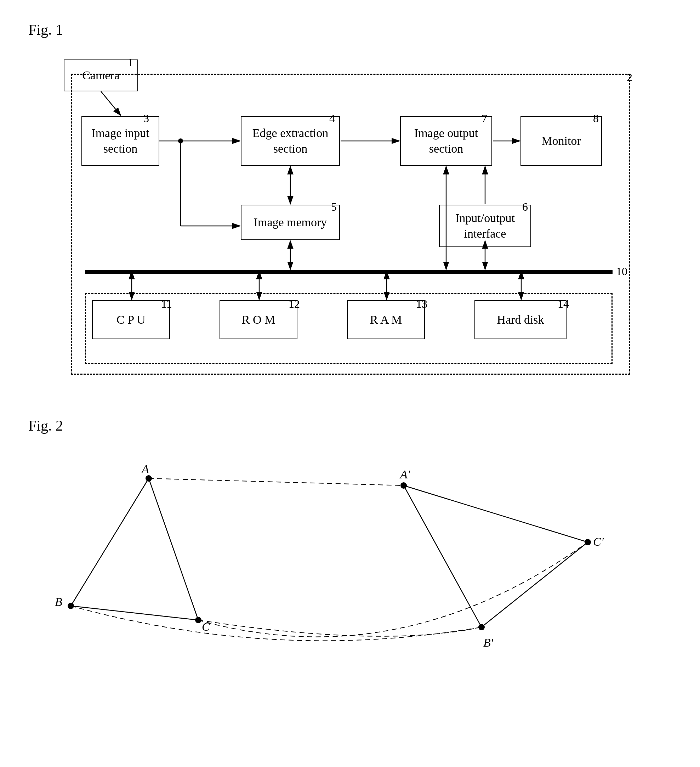 Image resolution: width=700 pixels, height=767 pixels. I want to click on label-Aprime: A', so click(405, 474).